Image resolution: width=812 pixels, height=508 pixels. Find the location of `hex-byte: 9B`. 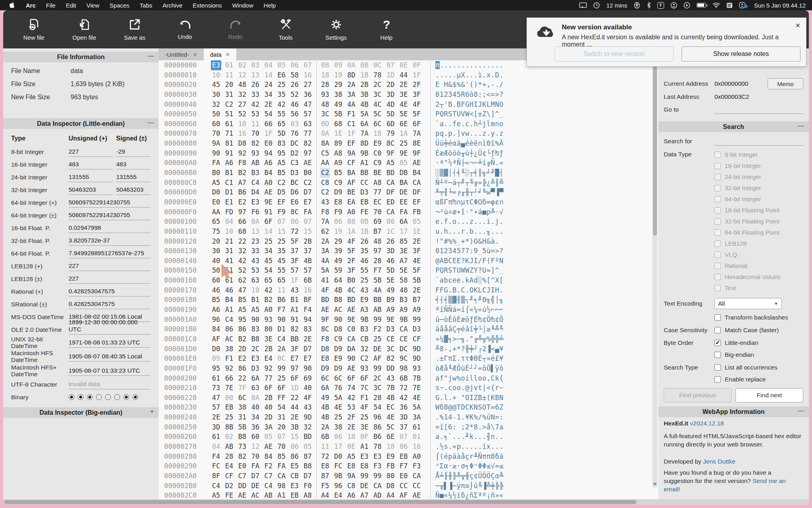

hex-byte: 9B is located at coordinates (404, 320).